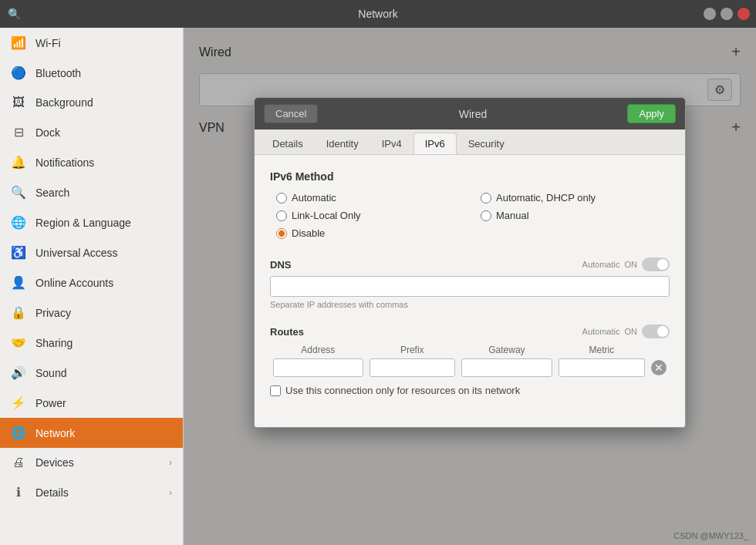 The image size is (756, 545). What do you see at coordinates (91, 133) in the screenshot?
I see `sidebar-item-dock: ⊟ Dock` at bounding box center [91, 133].